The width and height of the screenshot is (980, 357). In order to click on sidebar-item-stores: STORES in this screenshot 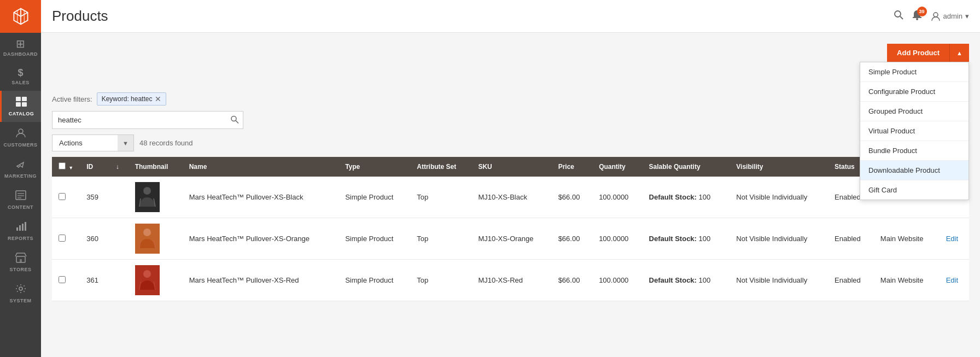, I will do `click(21, 262)`.